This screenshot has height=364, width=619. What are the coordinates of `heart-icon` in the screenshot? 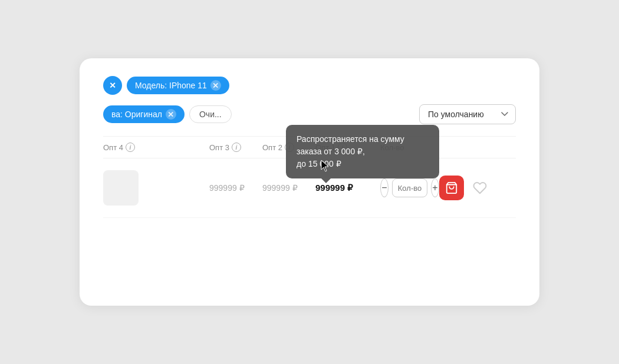 It's located at (480, 188).